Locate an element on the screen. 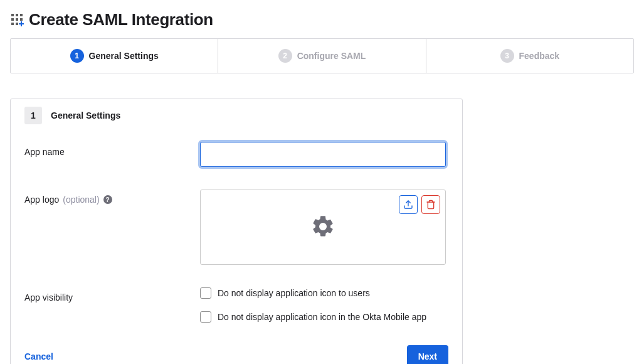 This screenshot has width=644, height=364. visibility-hide-mobile-checkbox: Do not display application icon in the O… is located at coordinates (314, 317).